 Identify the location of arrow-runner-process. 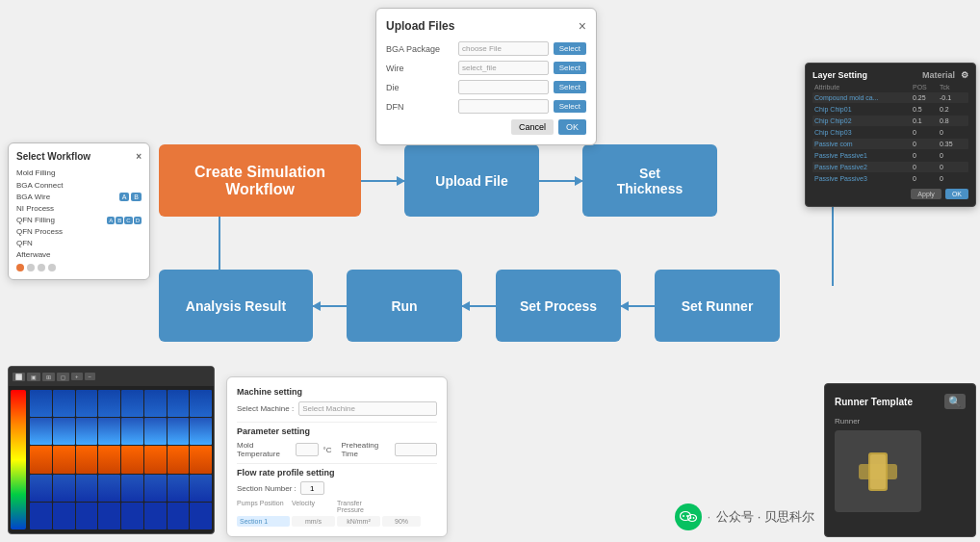
(637, 306).